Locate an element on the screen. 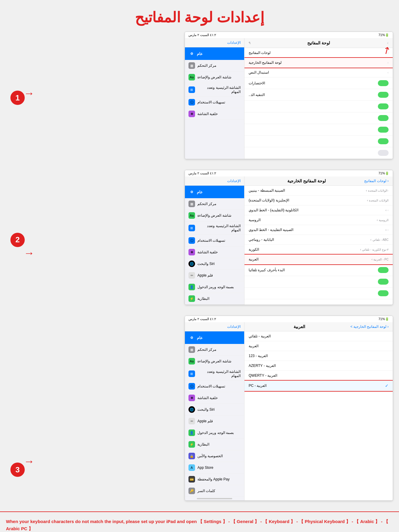  s3-row11: App Store A is located at coordinates (214, 468).